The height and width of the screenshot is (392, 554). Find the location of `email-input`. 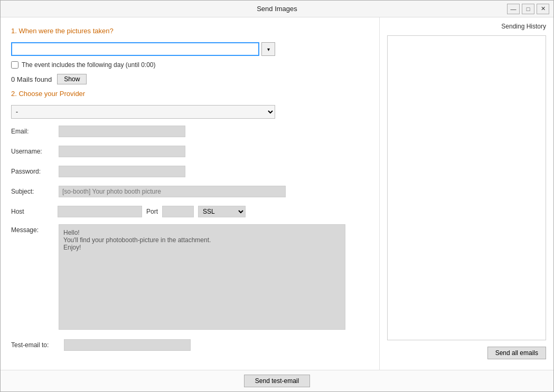

email-input is located at coordinates (122, 131).